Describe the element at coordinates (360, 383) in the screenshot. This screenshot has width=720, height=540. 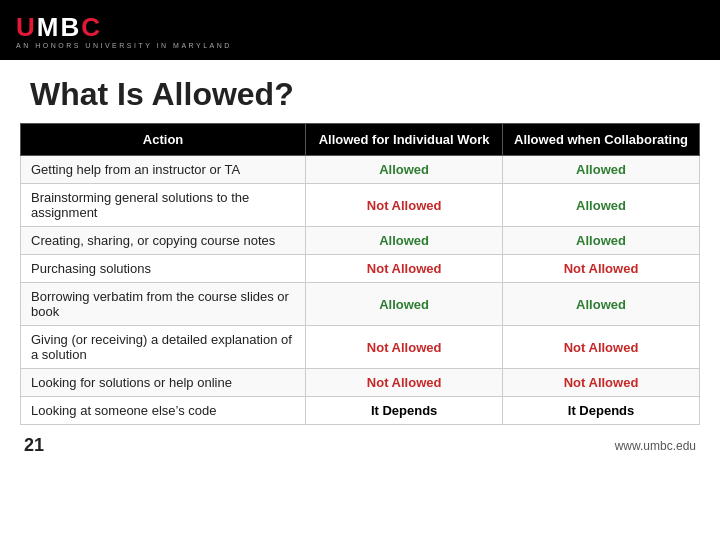
I see `table-row: Looking for solutions or help onlineNot …` at that location.